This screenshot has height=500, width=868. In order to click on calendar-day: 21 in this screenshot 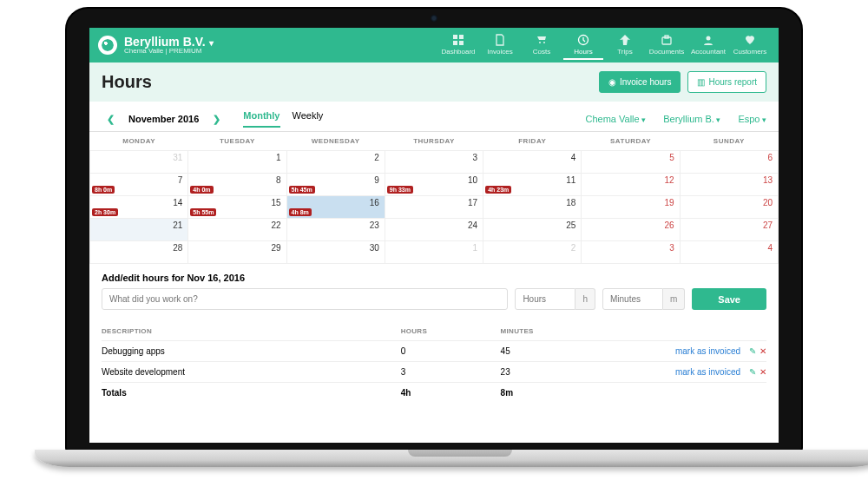, I will do `click(139, 230)`.